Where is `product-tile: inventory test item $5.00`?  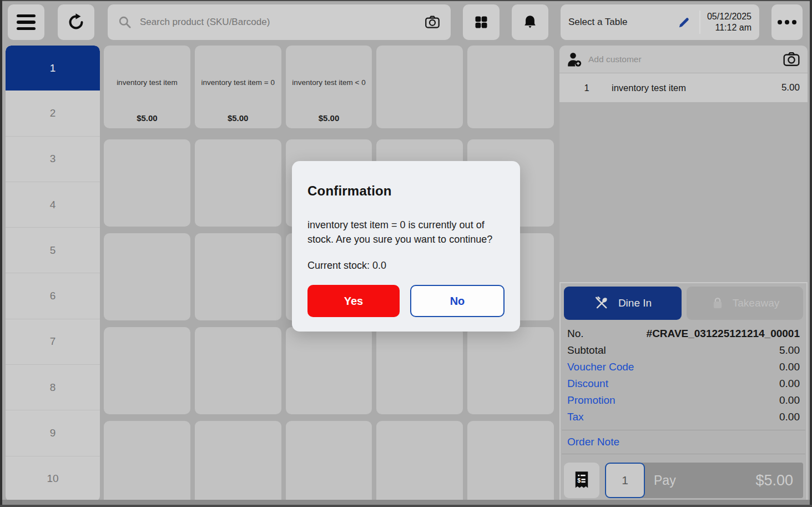
product-tile: inventory test item $5.00 is located at coordinates (147, 87).